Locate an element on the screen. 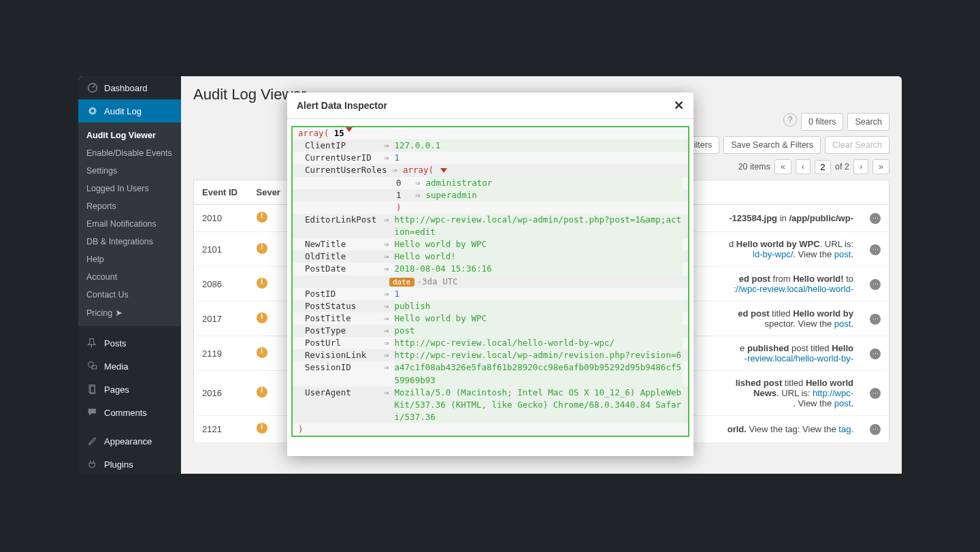  comment-icon is located at coordinates (93, 412).